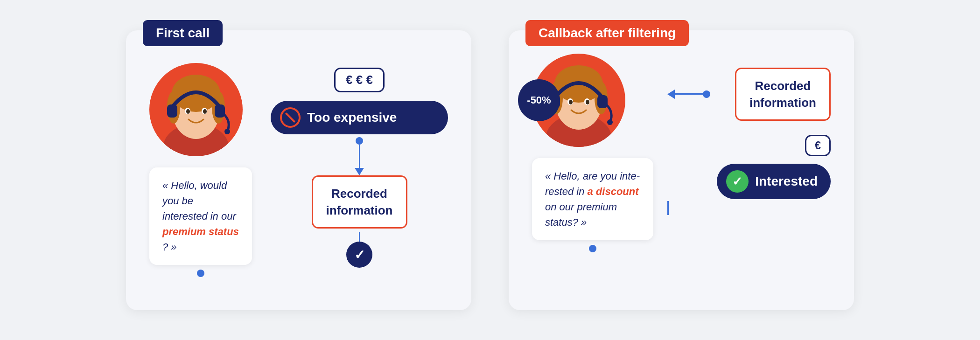 This screenshot has height=340, width=980. I want to click on arrow-left-icon, so click(671, 94).